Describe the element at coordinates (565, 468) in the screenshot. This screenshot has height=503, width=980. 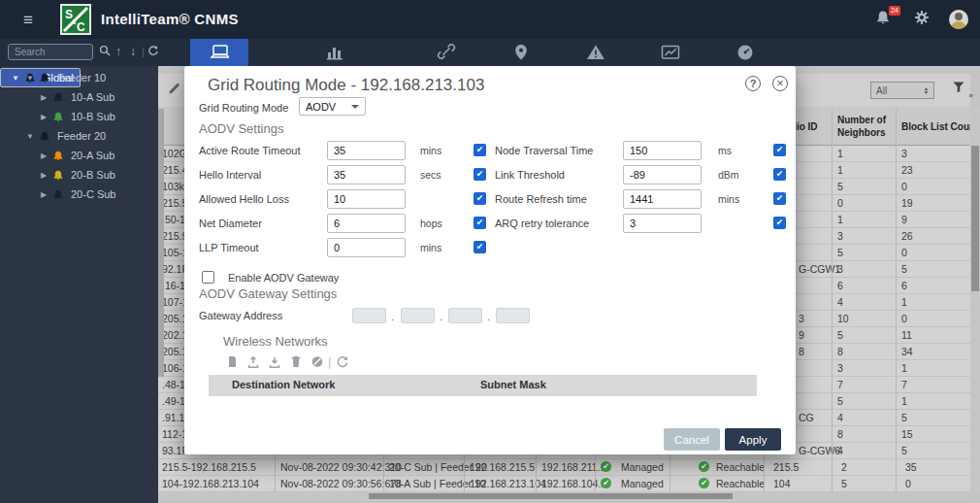
I see `table-row: 215.5-192.168.215.5Nov-08-2022 09:30:42:…` at that location.